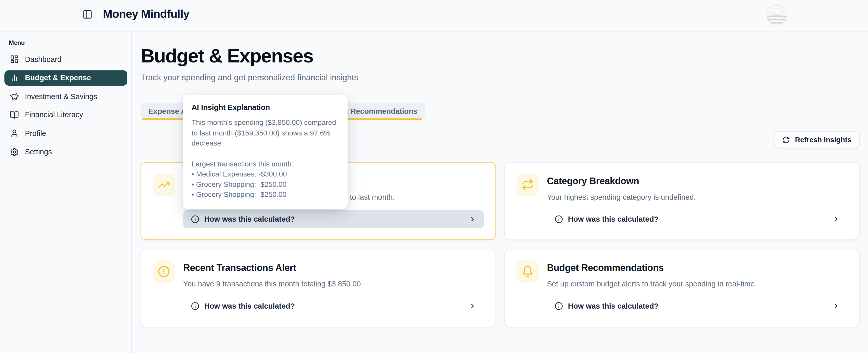  What do you see at coordinates (164, 272) in the screenshot?
I see `alert-circle-icon` at bounding box center [164, 272].